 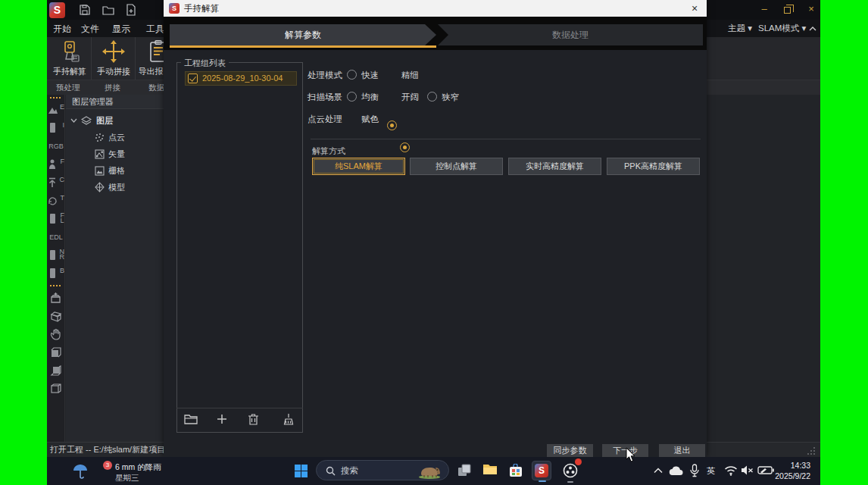 I want to click on sidebar-item-f: F, so click(x=56, y=164).